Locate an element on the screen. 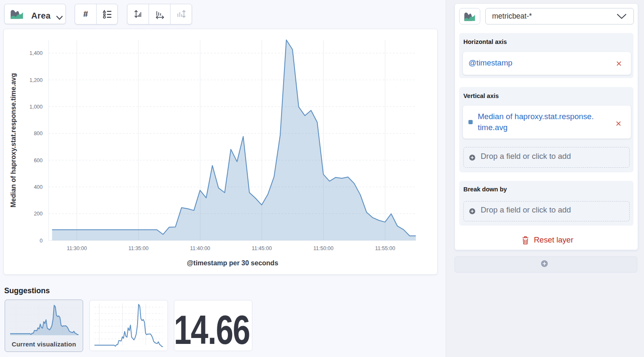  svg-text:Median of haproxy.stat.respons: Median of haproxy.stat.response.time.avg is located at coordinates (14, 140).